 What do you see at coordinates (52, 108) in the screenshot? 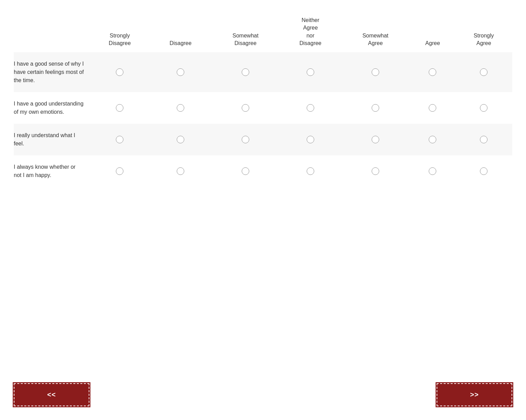
I see `question-cell: I have a good understanding of my own em…` at bounding box center [52, 108].